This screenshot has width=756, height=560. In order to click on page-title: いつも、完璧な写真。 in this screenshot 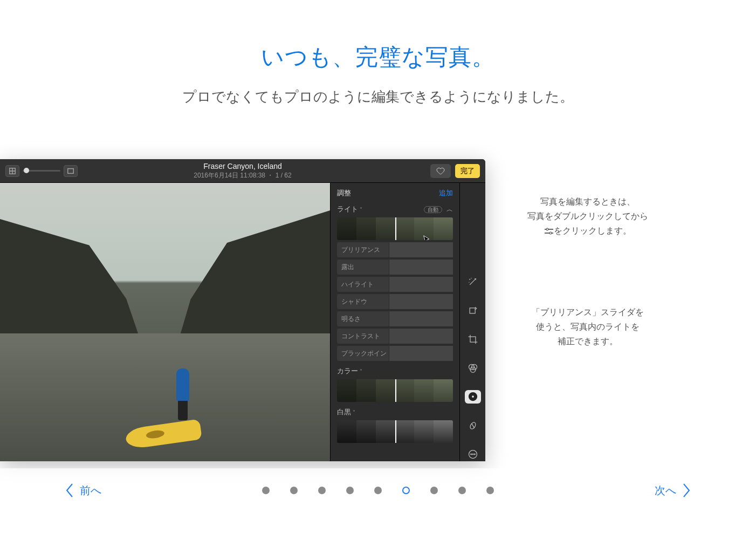, I will do `click(378, 57)`.